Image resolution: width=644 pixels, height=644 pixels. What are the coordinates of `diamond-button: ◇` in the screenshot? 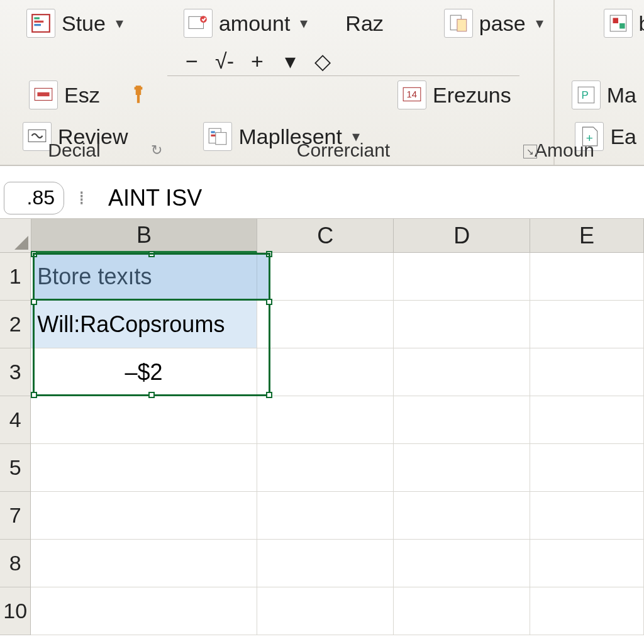 It's located at (323, 61).